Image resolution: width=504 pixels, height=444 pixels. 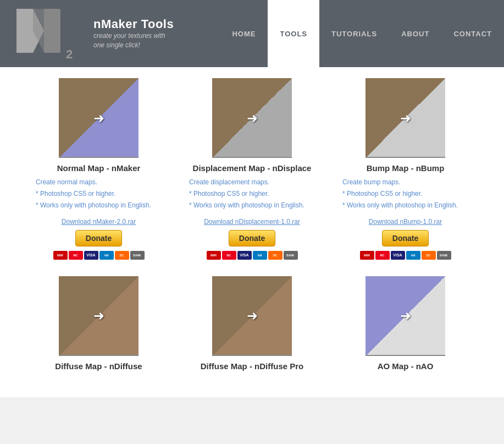 I want to click on logo-area: 2 nMaker Tools create your textures with…, so click(x=87, y=34).